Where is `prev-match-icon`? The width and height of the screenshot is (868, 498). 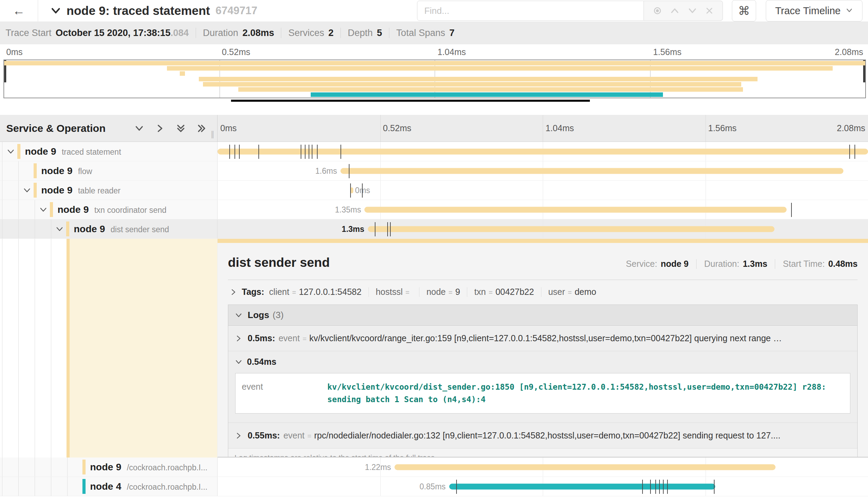
prev-match-icon is located at coordinates (675, 11).